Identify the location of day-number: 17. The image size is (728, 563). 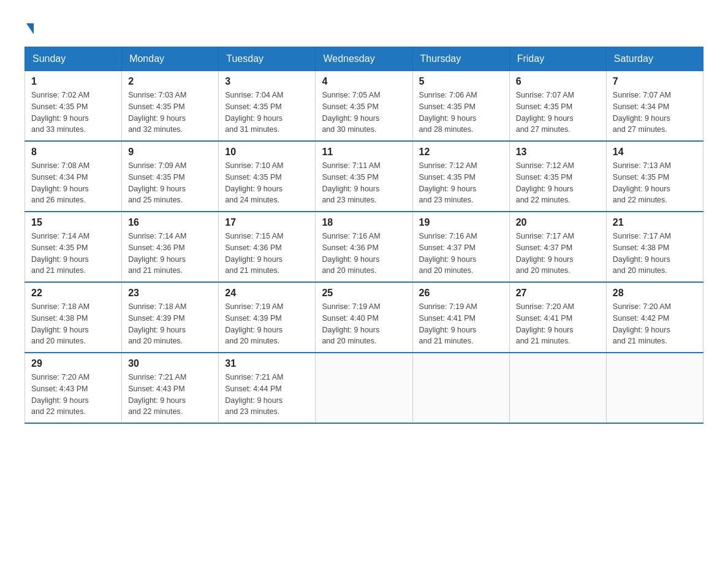
(267, 223).